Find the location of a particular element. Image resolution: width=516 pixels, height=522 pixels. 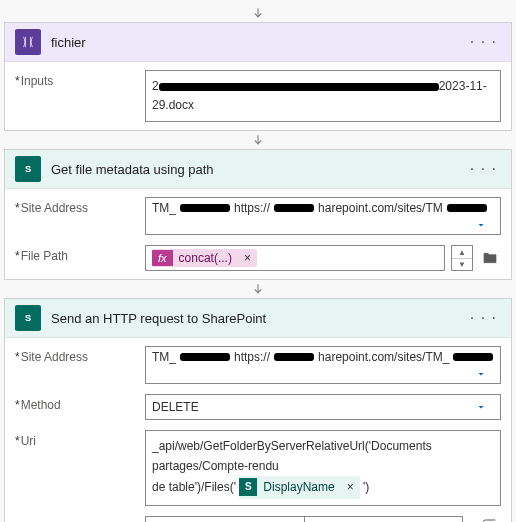

stepper-down-icon: ▼ is located at coordinates (462, 265).